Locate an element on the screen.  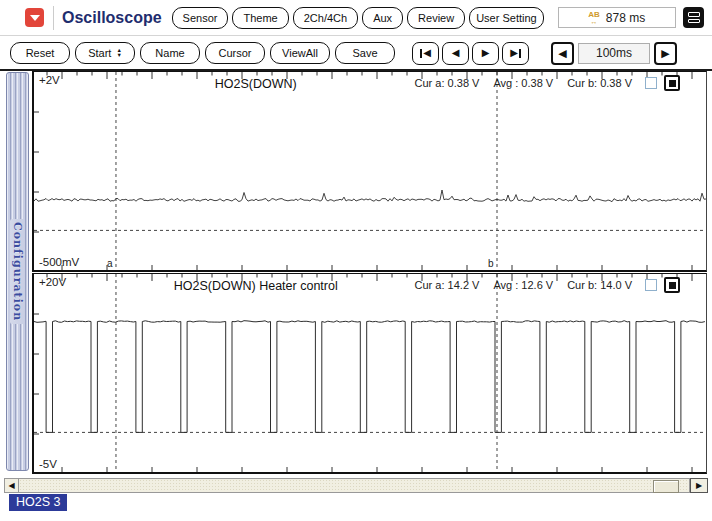
timebase-decrease-button: ◀ is located at coordinates (562, 54).